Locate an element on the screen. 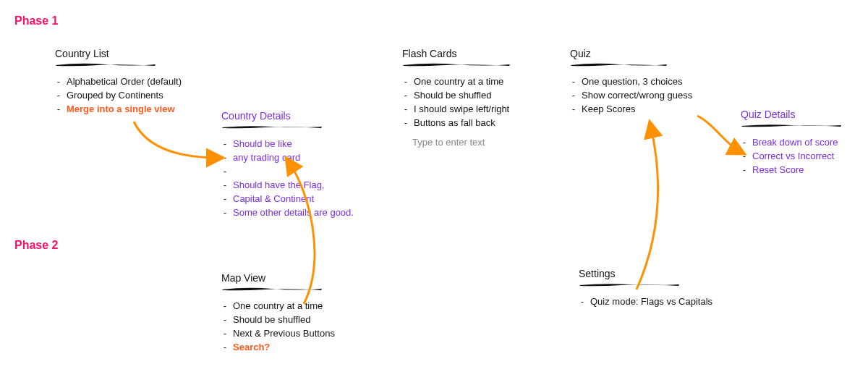  list-item: -Reset Score is located at coordinates (804, 169).